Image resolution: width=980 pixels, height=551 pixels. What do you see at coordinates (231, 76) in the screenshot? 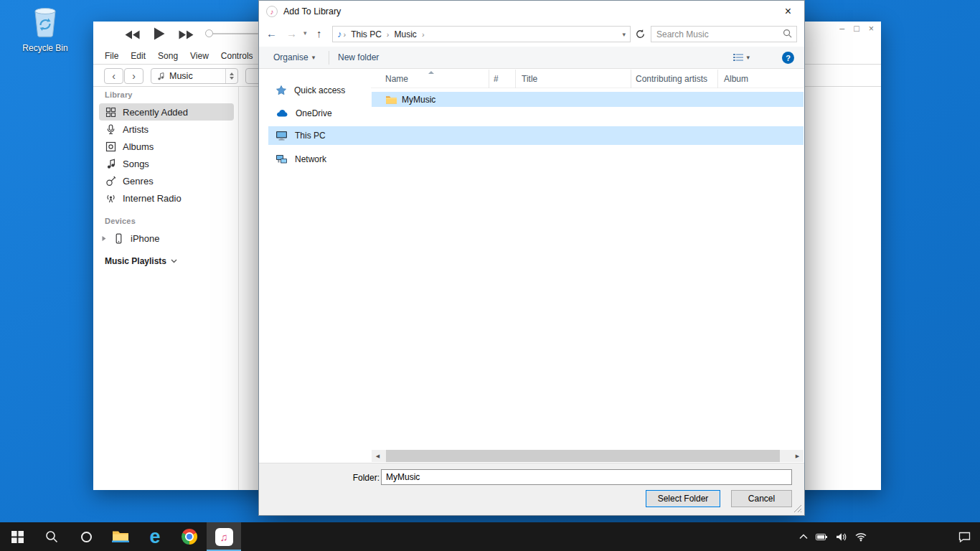
I see `selector-stepper` at bounding box center [231, 76].